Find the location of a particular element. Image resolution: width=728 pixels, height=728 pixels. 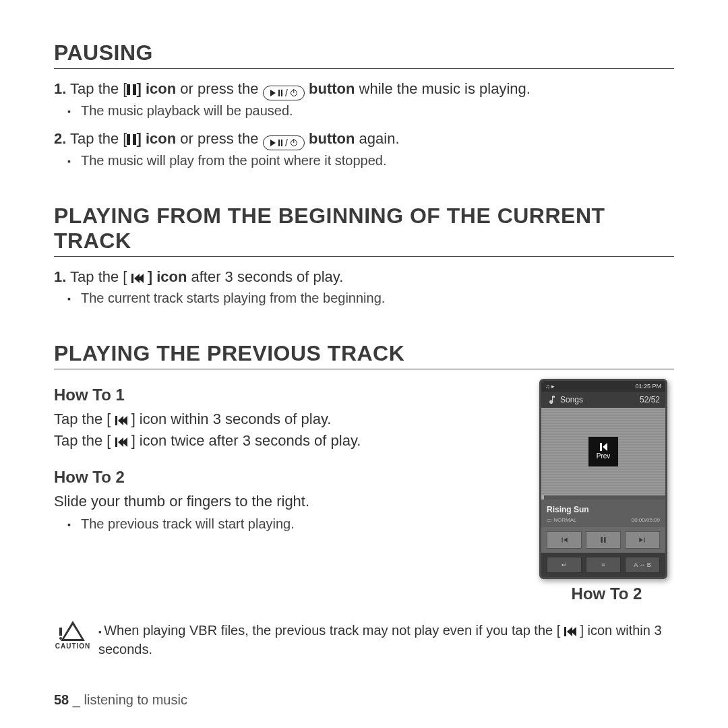

device-controls is located at coordinates (603, 540).